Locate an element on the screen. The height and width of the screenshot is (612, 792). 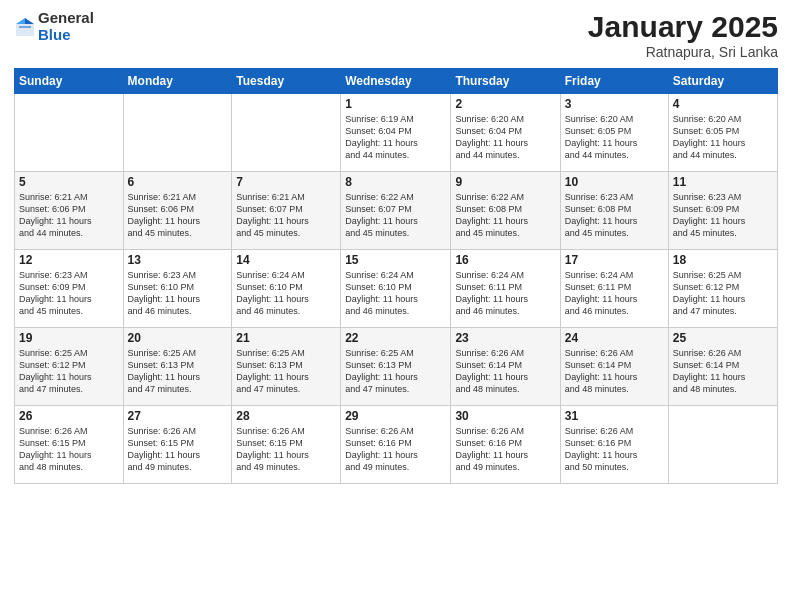
day-info: Sunrise: 6:21 AM Sunset: 6:07 PM Dayligh… is located at coordinates (286, 216).